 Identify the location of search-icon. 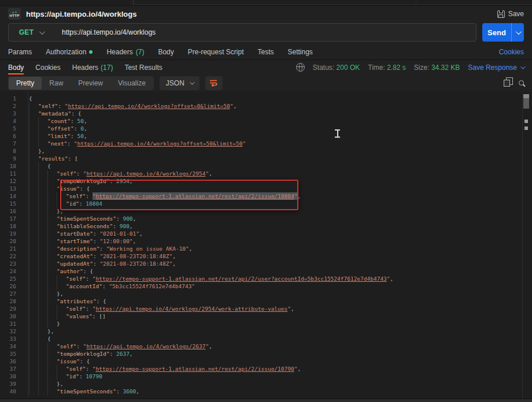
(522, 83).